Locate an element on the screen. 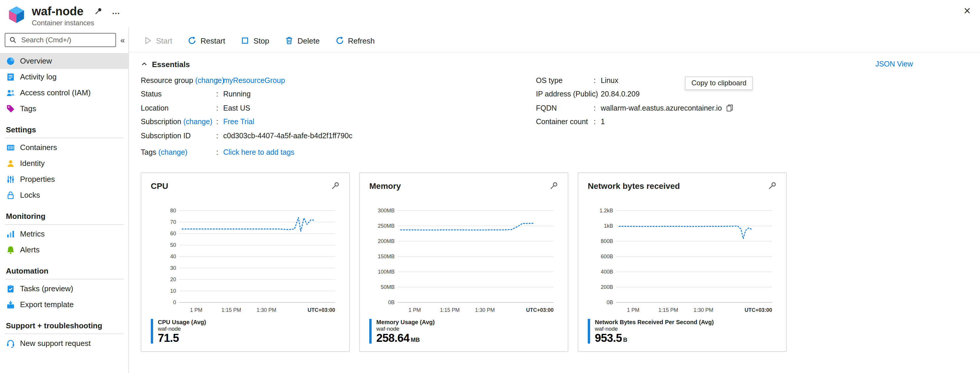 The height and width of the screenshot is (373, 980). svg-text: 40 is located at coordinates (173, 256).